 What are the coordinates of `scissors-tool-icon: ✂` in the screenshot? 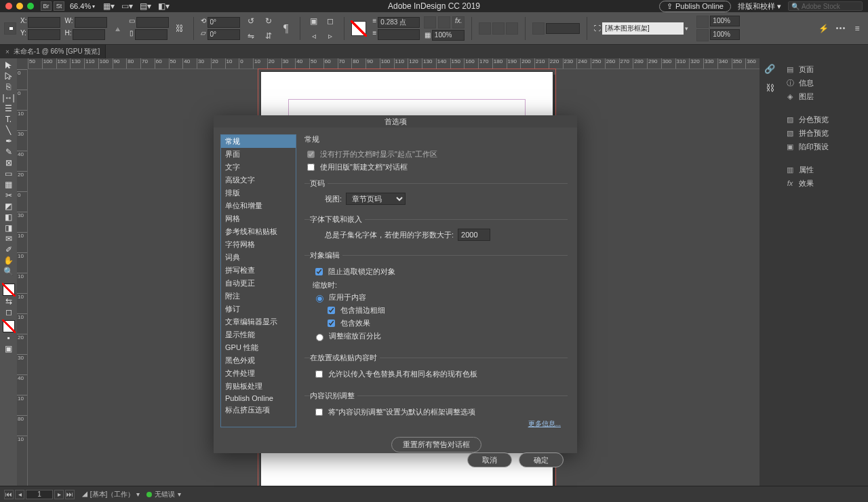 It's located at (9, 195).